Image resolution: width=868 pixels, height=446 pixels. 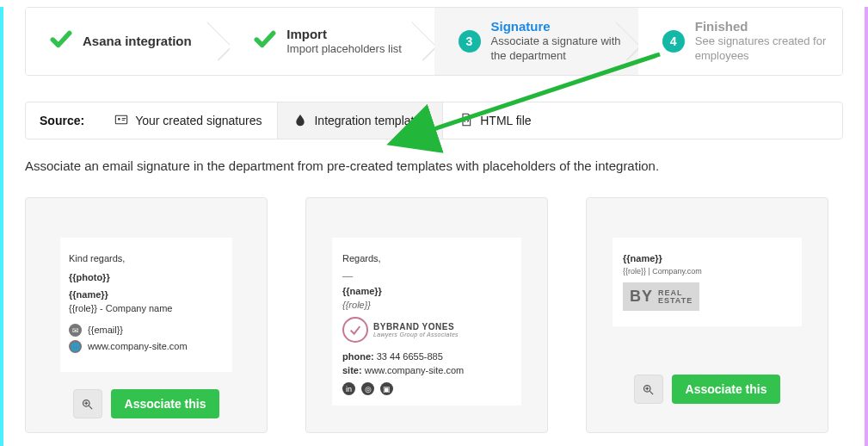 I want to click on source-tabs: Source: Your created signatures Integrat…, so click(x=434, y=121).